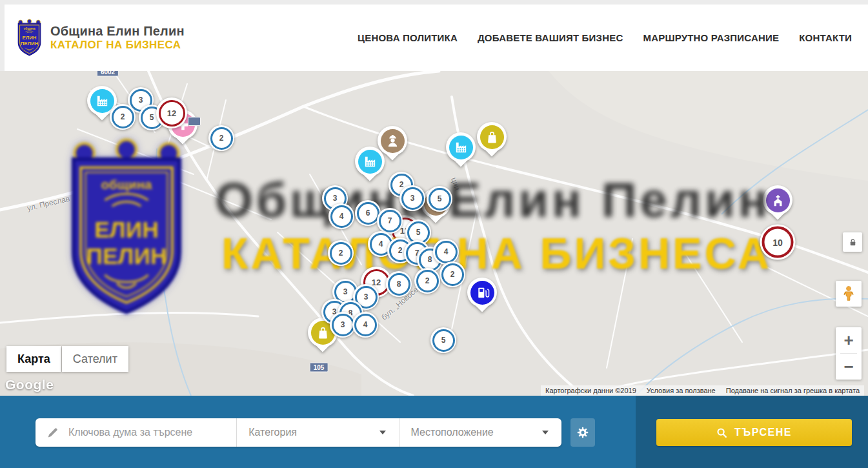  I want to click on lock-icon, so click(853, 243).